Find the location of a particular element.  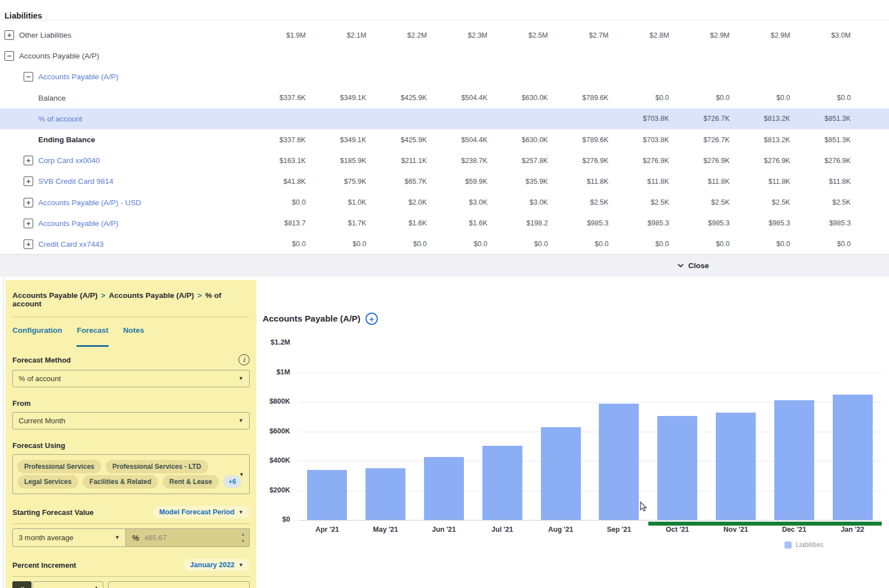

row-label: −Accounts Payable (A/P) is located at coordinates (127, 76).